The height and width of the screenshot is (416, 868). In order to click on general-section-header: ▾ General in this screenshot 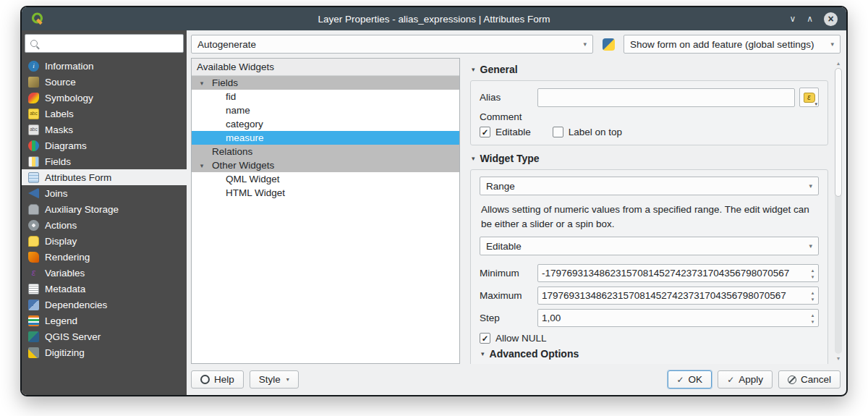, I will do `click(650, 69)`.